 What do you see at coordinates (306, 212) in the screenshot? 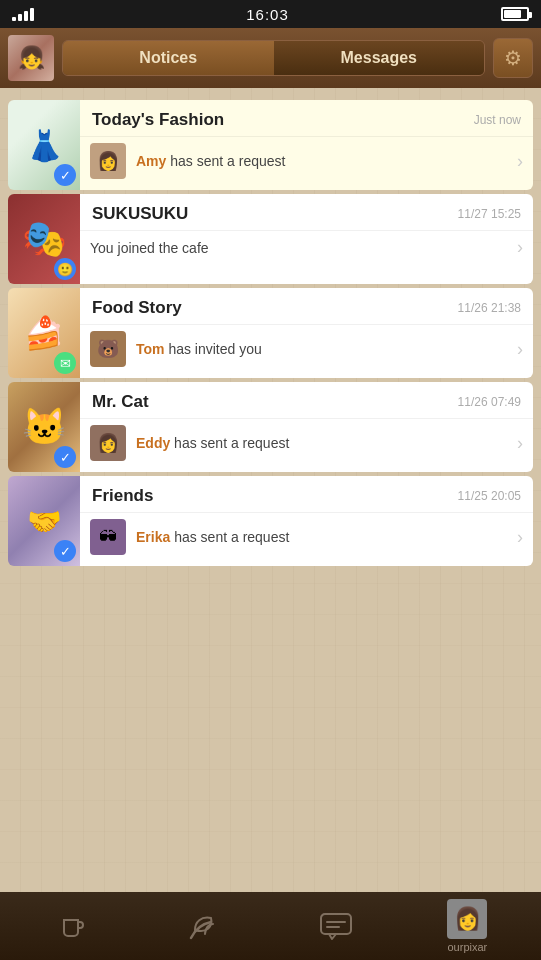
I see `notice-header: SUKUSUKU 11/27 15:25` at bounding box center [306, 212].